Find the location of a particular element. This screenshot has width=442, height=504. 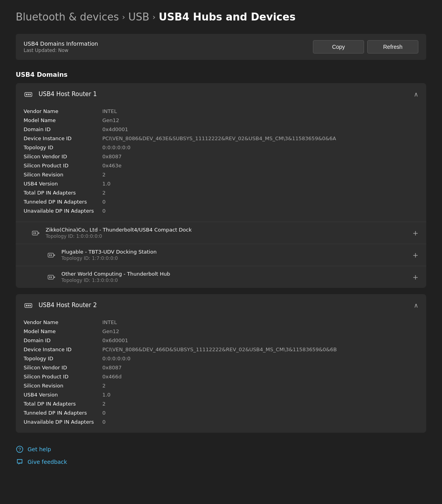

breadcrumb-bluetooth: Bluetooth & devices is located at coordinates (67, 17).